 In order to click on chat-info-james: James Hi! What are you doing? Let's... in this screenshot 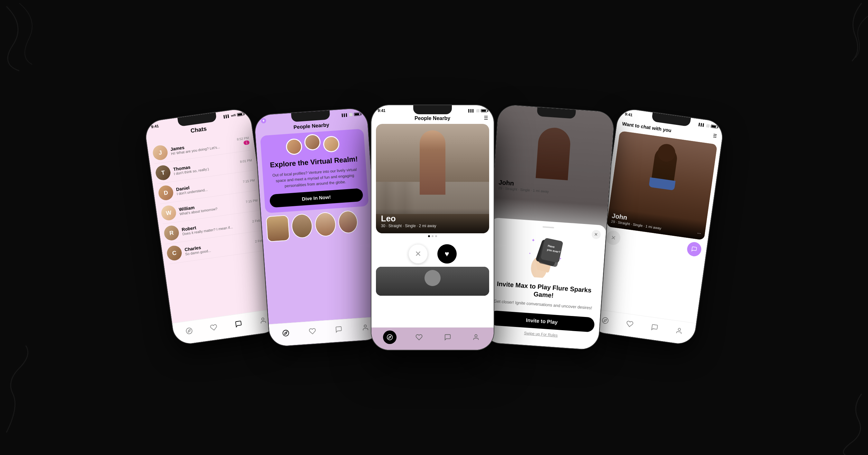, I will do `click(204, 147)`.